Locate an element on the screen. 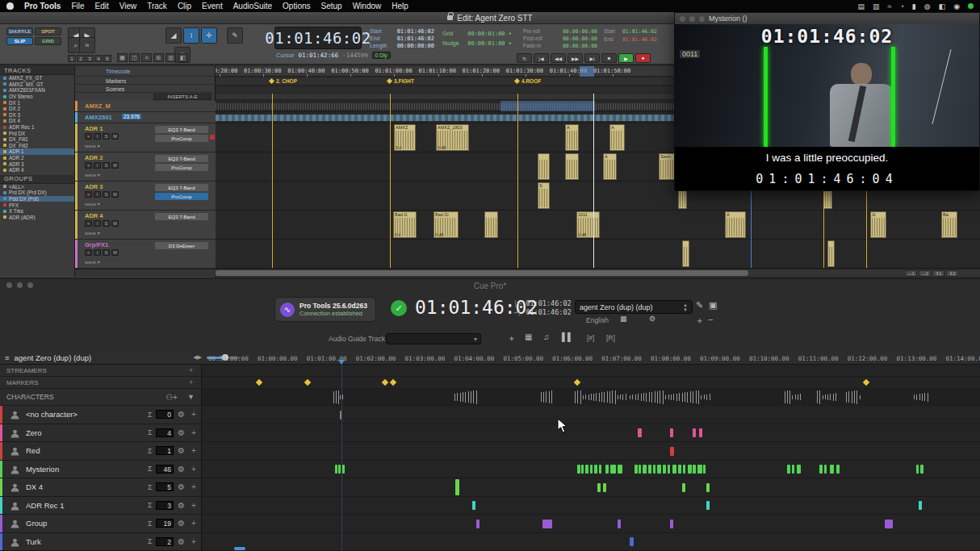 This screenshot has width=980, height=551. character-row-turk: TurkΣ2⚙+ is located at coordinates (101, 542).